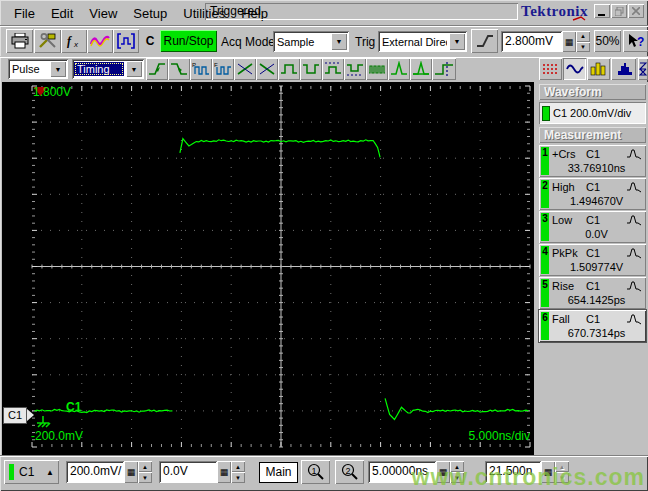 The image size is (648, 491). I want to click on measurement-tile: 3 LowC1 0.0V, so click(592, 227).